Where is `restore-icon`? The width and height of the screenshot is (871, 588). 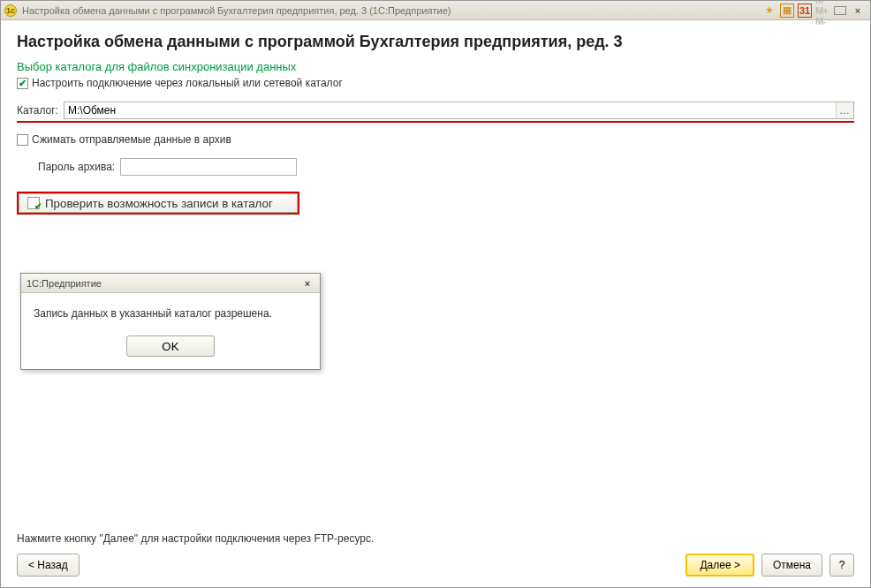
restore-icon is located at coordinates (840, 11).